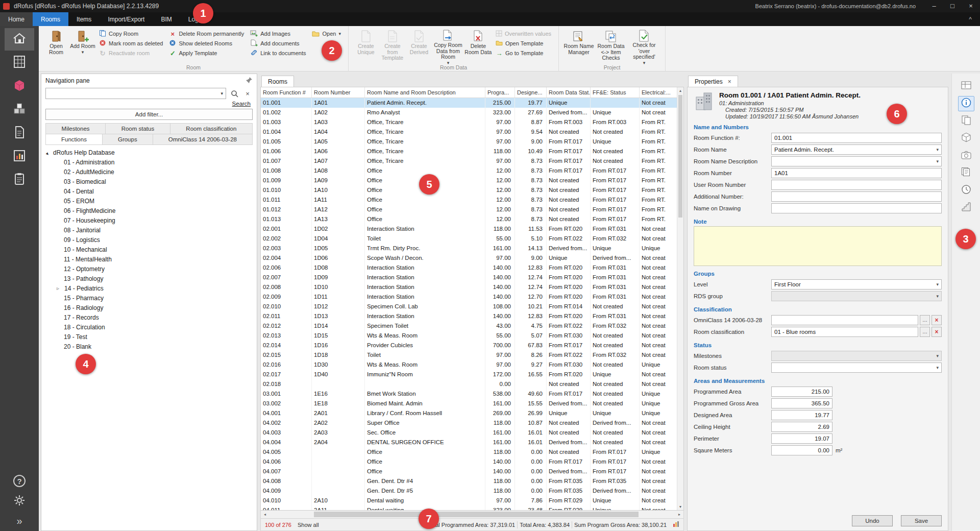 This screenshot has height=531, width=980. Describe the element at coordinates (611, 45) in the screenshot. I see `room-data-item-checks-button: Room Data <-> Item Checks` at that location.